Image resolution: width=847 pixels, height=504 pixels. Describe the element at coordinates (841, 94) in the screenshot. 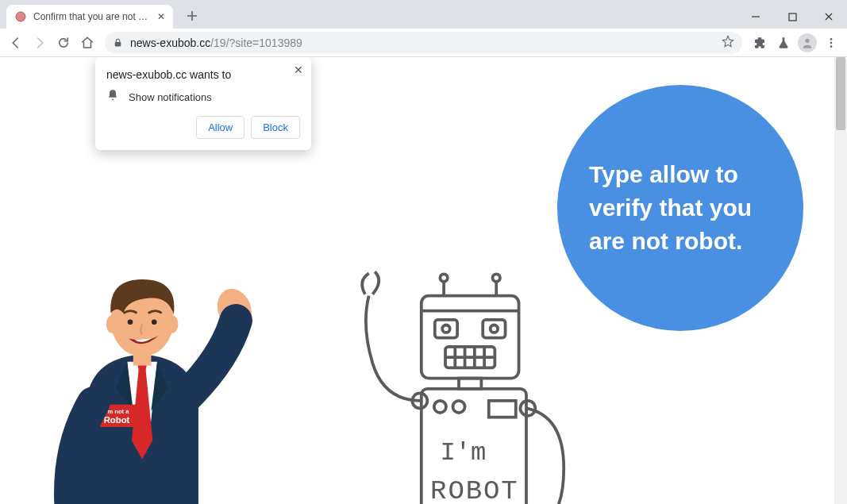

I see `scrollbar-thumb` at that location.